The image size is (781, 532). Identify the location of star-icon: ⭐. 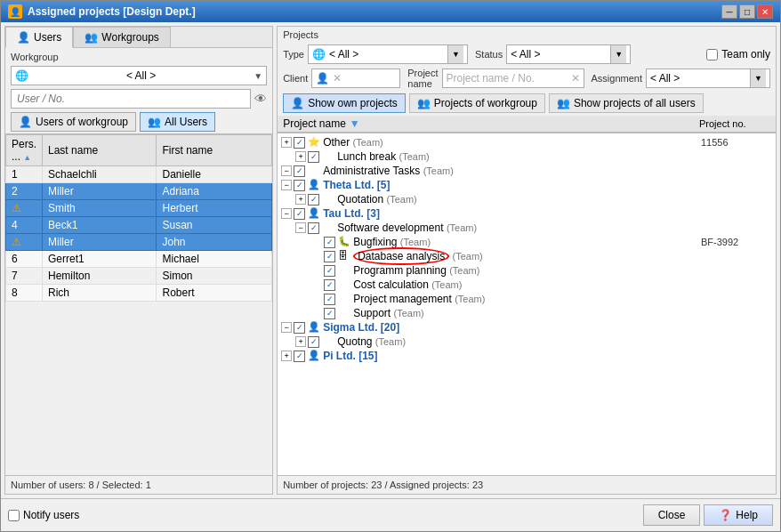
(314, 142).